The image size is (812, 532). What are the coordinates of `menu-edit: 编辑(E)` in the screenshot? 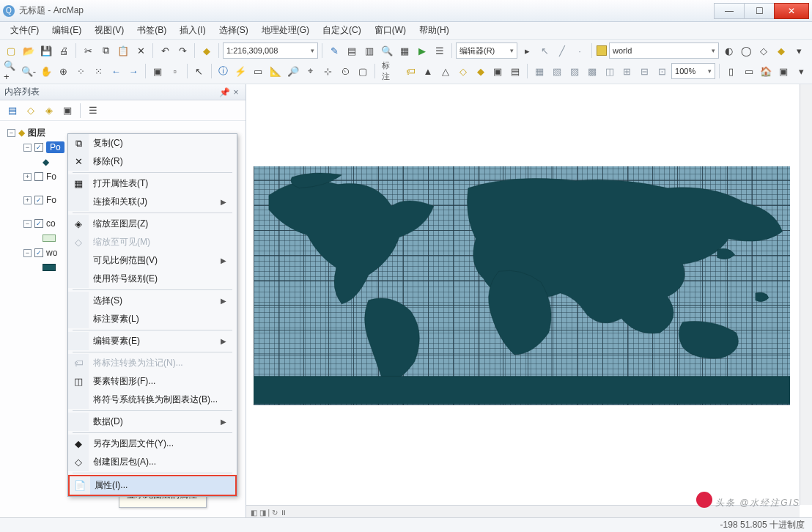 It's located at (67, 31).